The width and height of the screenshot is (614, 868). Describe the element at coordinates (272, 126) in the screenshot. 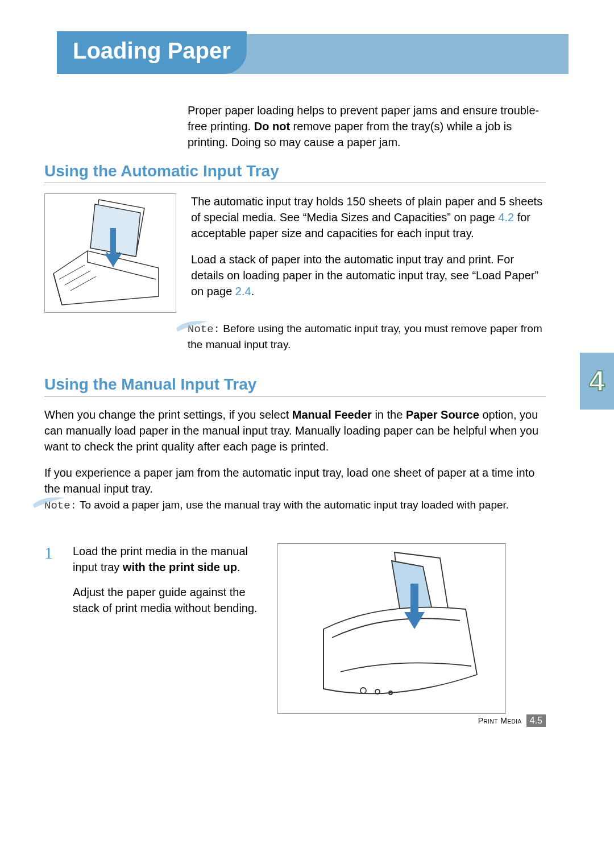

I see `intro-bold: Do not` at that location.